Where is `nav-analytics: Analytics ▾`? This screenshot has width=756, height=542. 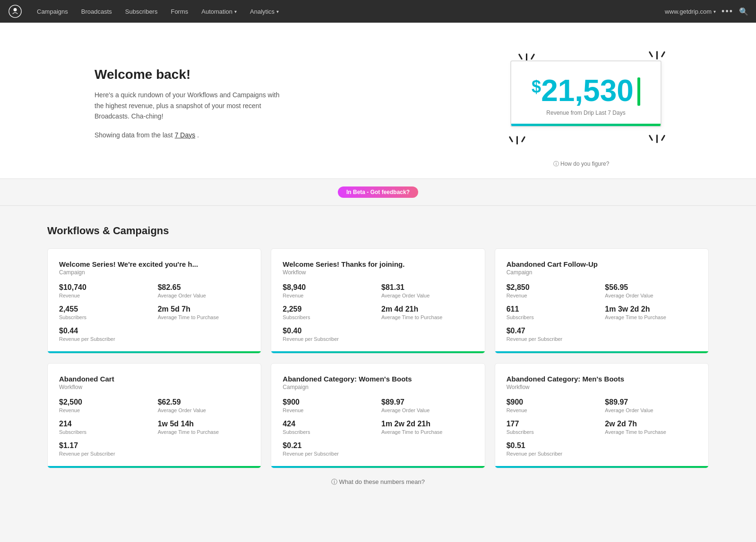 nav-analytics: Analytics ▾ is located at coordinates (265, 11).